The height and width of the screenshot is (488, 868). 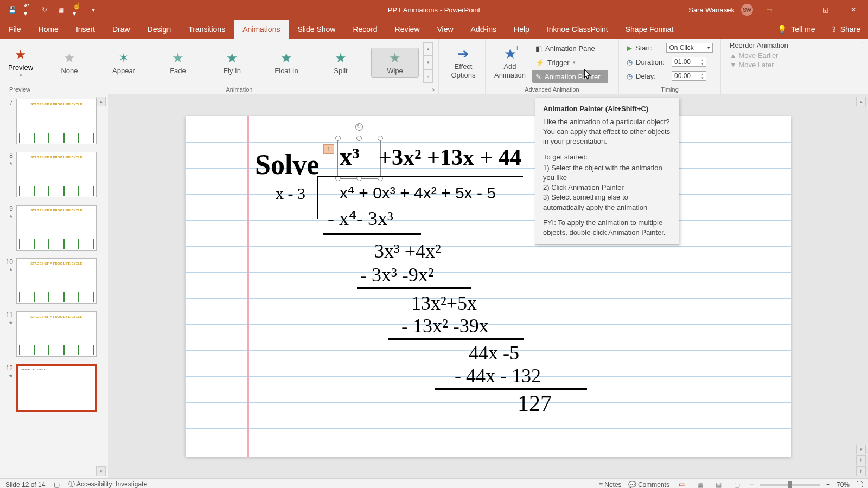 I want to click on thumb-11: 11★ STAGES OF A FROG LIFE CYCLE, so click(x=53, y=334).